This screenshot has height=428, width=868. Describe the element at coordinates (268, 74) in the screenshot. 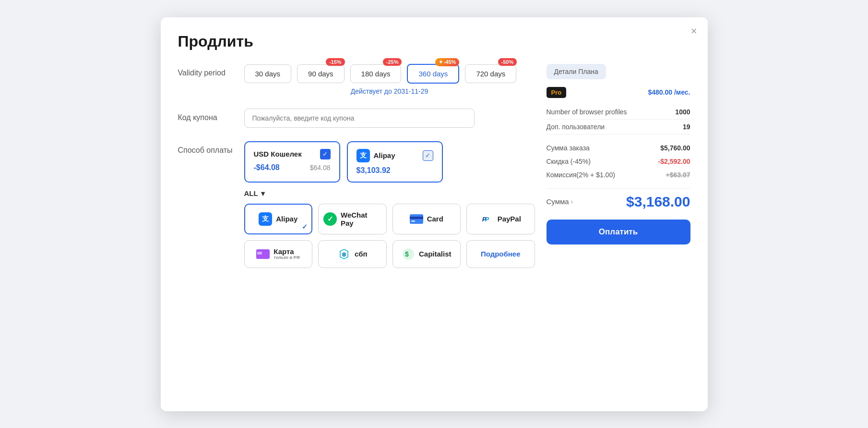

I see `validity-btn-30: 30 days` at that location.